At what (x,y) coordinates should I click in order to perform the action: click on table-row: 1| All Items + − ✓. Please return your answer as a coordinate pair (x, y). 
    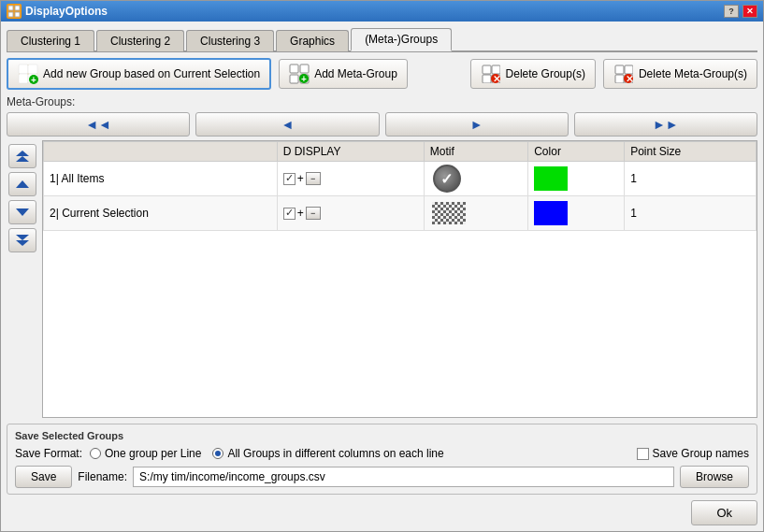
    Looking at the image, I should click on (400, 180).